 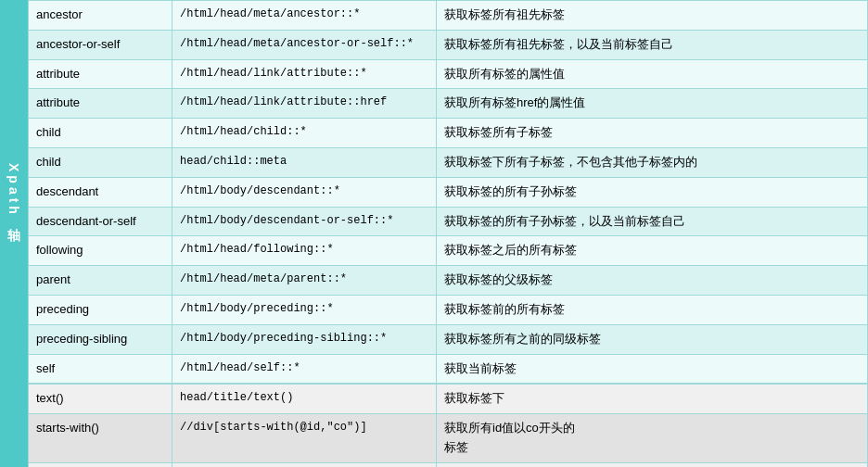 What do you see at coordinates (653, 369) in the screenshot?
I see `axis-desc: 获取当前标签` at bounding box center [653, 369].